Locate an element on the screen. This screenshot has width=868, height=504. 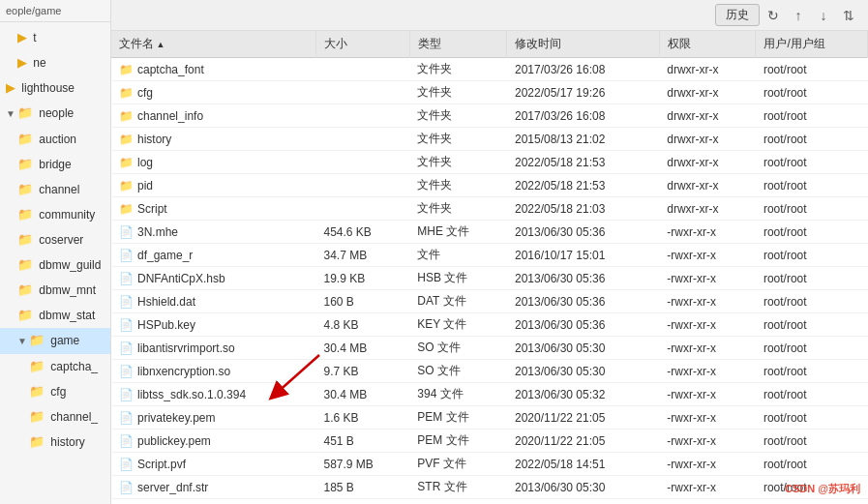
filename-text: captcha_font is located at coordinates (170, 70).